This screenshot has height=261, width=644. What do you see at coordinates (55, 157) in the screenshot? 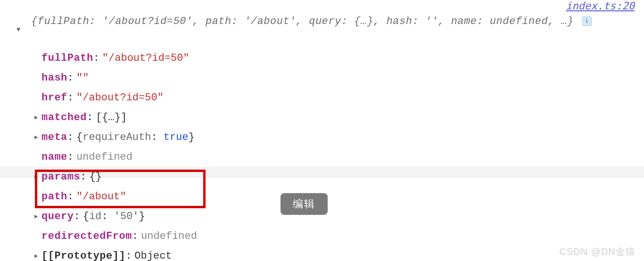
I see `prop-key: name` at bounding box center [55, 157].